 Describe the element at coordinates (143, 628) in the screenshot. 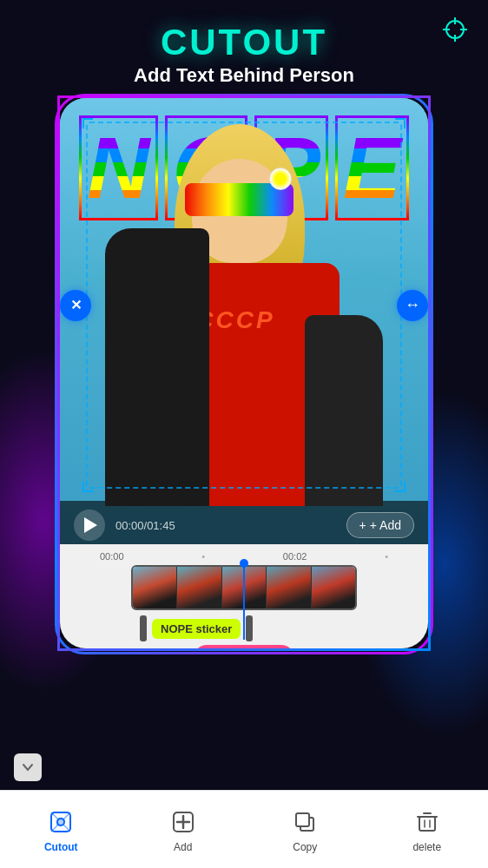

I see `sticker-handle-left` at that location.